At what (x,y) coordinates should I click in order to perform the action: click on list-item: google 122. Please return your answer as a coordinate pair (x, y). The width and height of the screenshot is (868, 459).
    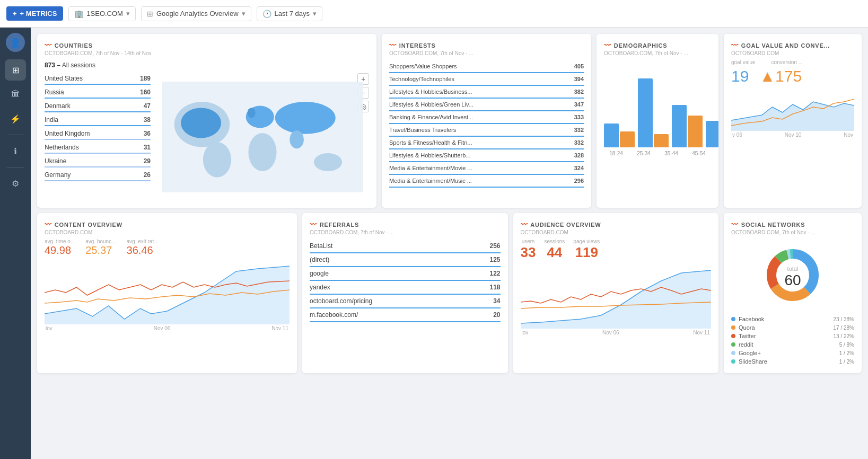
    Looking at the image, I should click on (405, 274).